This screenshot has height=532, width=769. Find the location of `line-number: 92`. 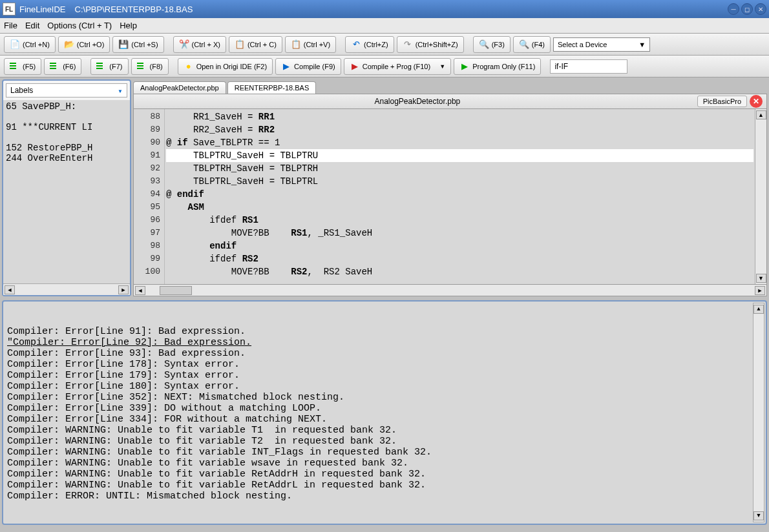

line-number: 92 is located at coordinates (147, 169).